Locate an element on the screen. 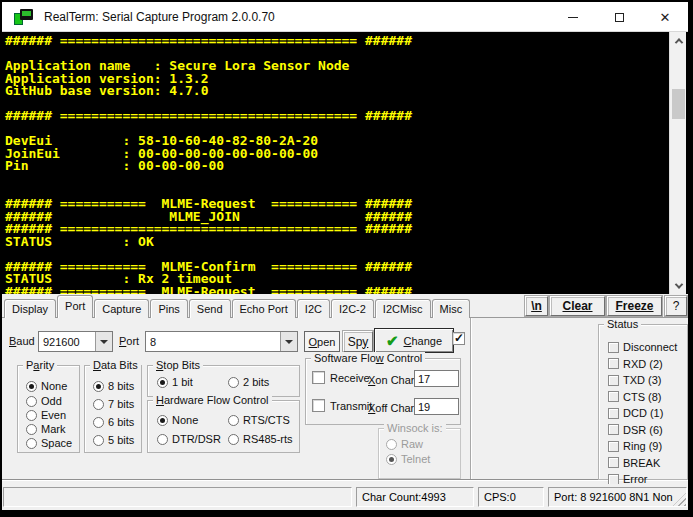 The width and height of the screenshot is (693, 517). status-item-rxd-2-: RXD (2) is located at coordinates (648, 364).